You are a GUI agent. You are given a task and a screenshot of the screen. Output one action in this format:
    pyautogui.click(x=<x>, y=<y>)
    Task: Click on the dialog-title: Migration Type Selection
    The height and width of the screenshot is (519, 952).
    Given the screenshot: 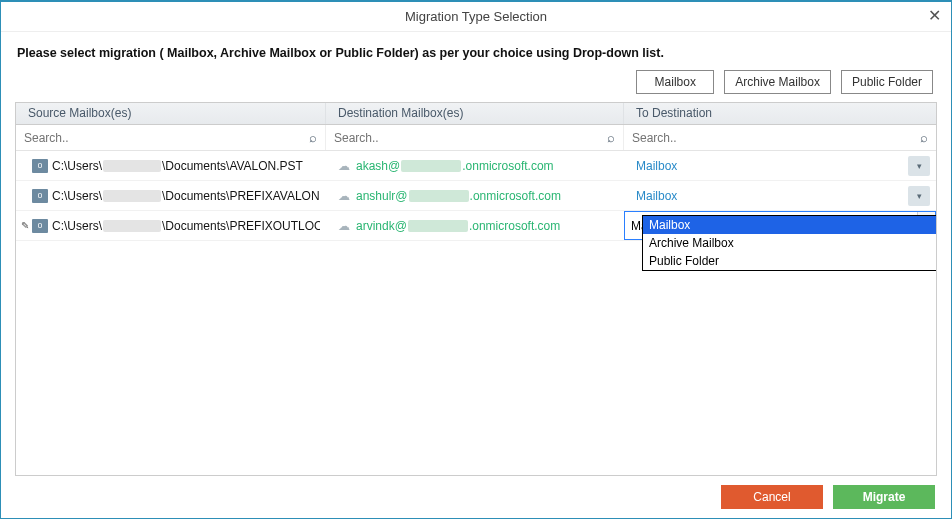 What is the action you would take?
    pyautogui.click(x=476, y=16)
    